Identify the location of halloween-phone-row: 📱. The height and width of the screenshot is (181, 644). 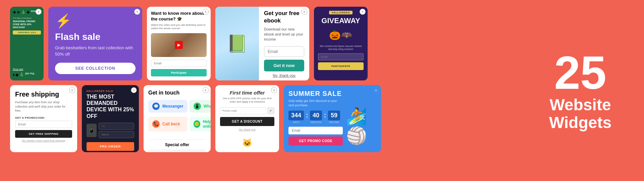
(110, 130).